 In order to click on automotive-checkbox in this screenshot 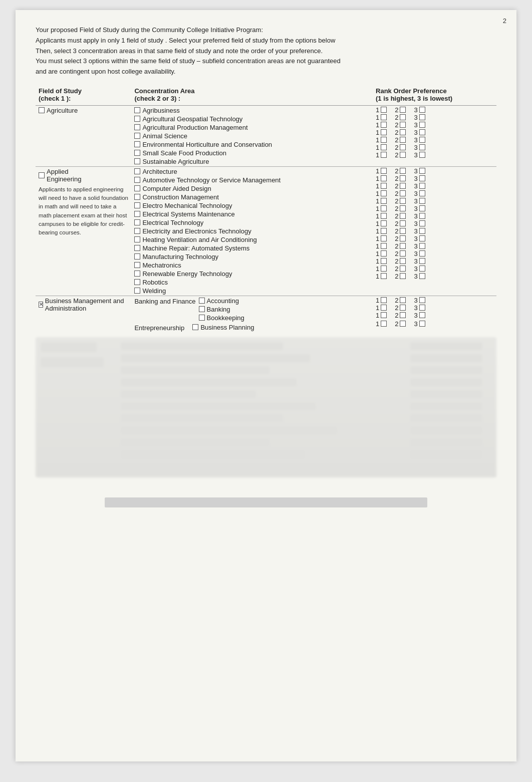, I will do `click(137, 180)`.